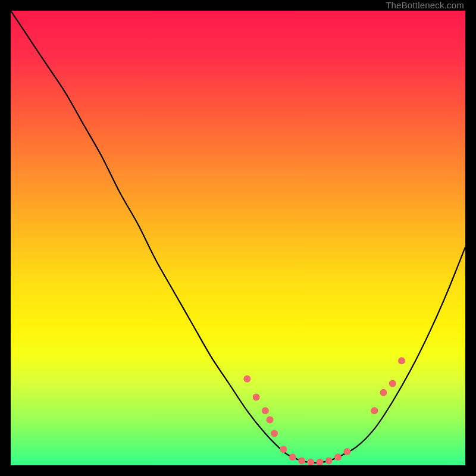  I want to click on data-points, so click(324, 411).